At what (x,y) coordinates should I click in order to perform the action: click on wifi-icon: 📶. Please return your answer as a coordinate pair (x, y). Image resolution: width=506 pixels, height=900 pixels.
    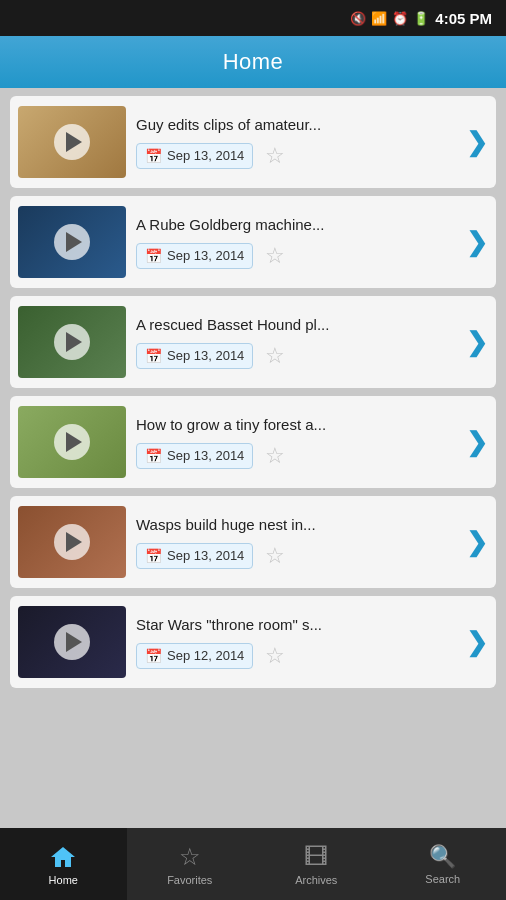
    Looking at the image, I should click on (379, 18).